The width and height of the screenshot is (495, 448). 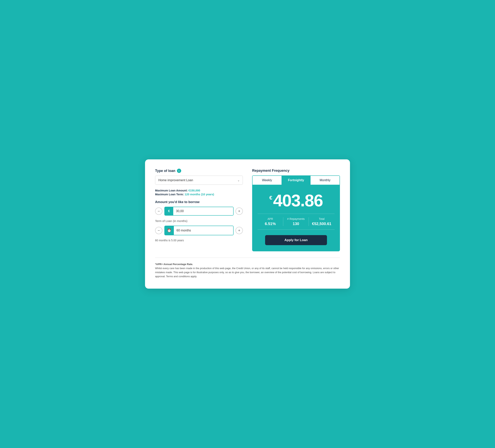 What do you see at coordinates (296, 218) in the screenshot?
I see `results-panel: € 403.86 APR 6.51% # Repayments 130 Tota…` at bounding box center [296, 218].